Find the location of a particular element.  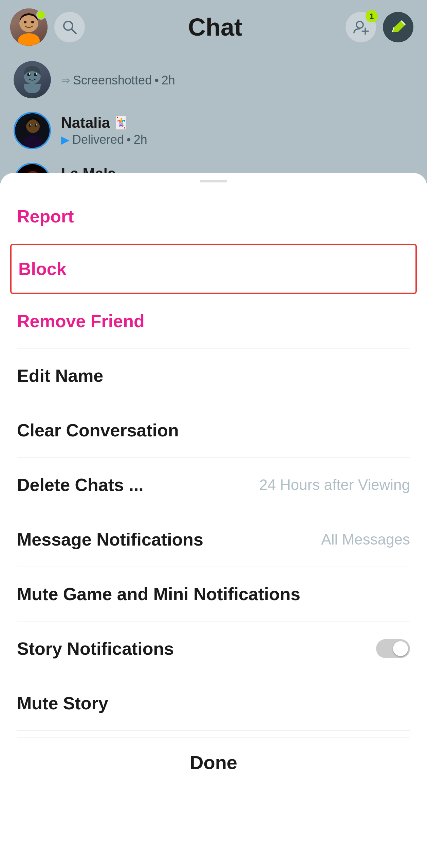

report-menu-item: Report is located at coordinates (214, 216).